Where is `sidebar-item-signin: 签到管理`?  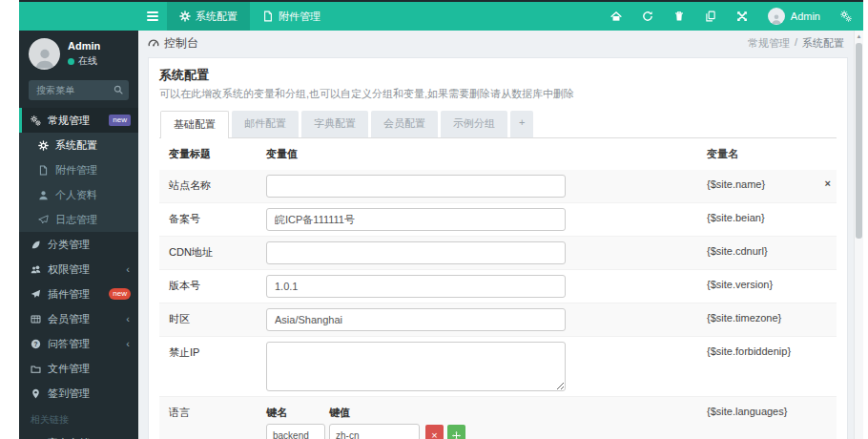 sidebar-item-signin: 签到管理 is located at coordinates (78, 393).